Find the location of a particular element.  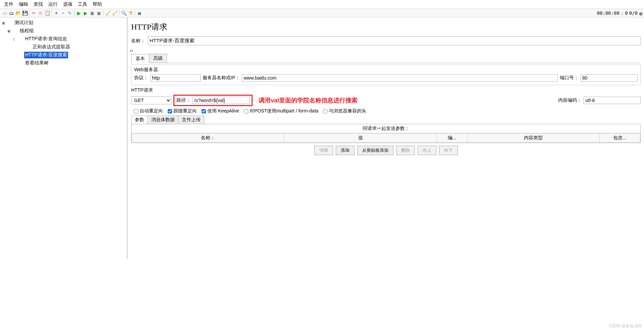

search-icon is located at coordinates (124, 13).